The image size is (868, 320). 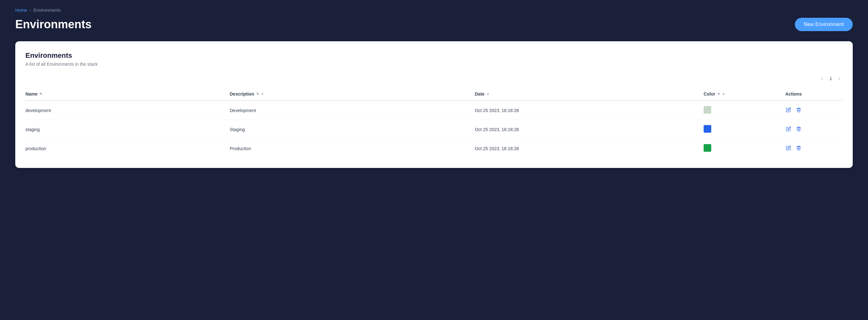 I want to click on breadcrumb: Home › Environments, so click(x=434, y=10).